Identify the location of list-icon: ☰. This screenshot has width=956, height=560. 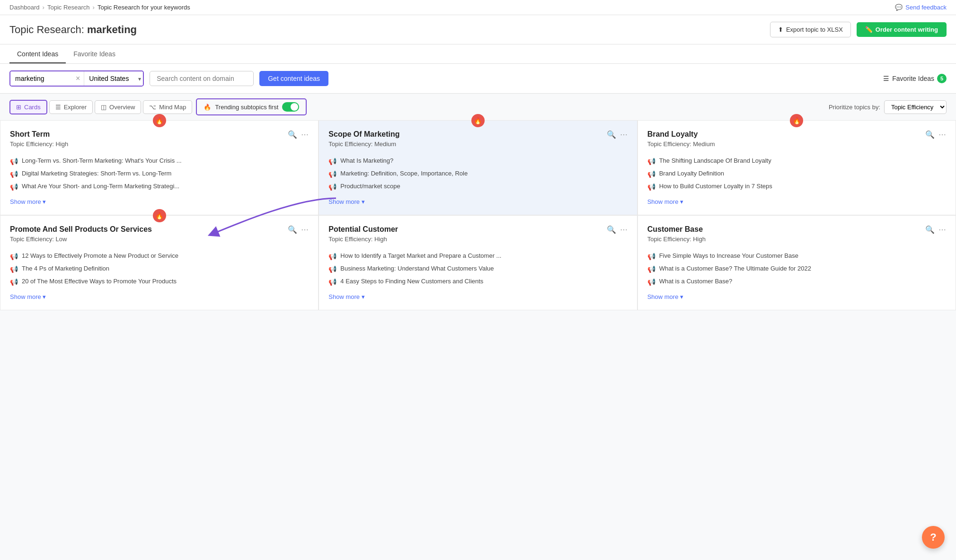
(886, 79).